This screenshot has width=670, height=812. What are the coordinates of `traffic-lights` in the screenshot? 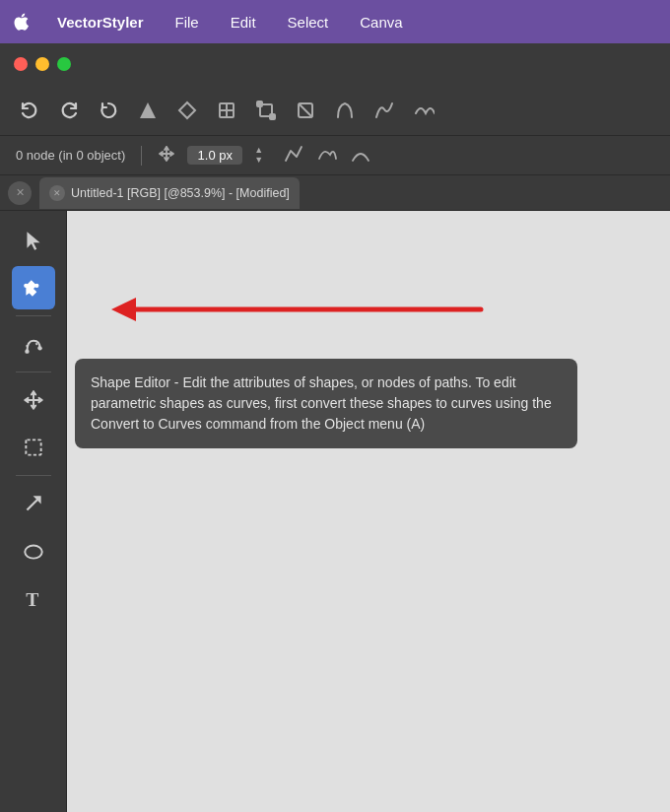 It's located at (42, 64).